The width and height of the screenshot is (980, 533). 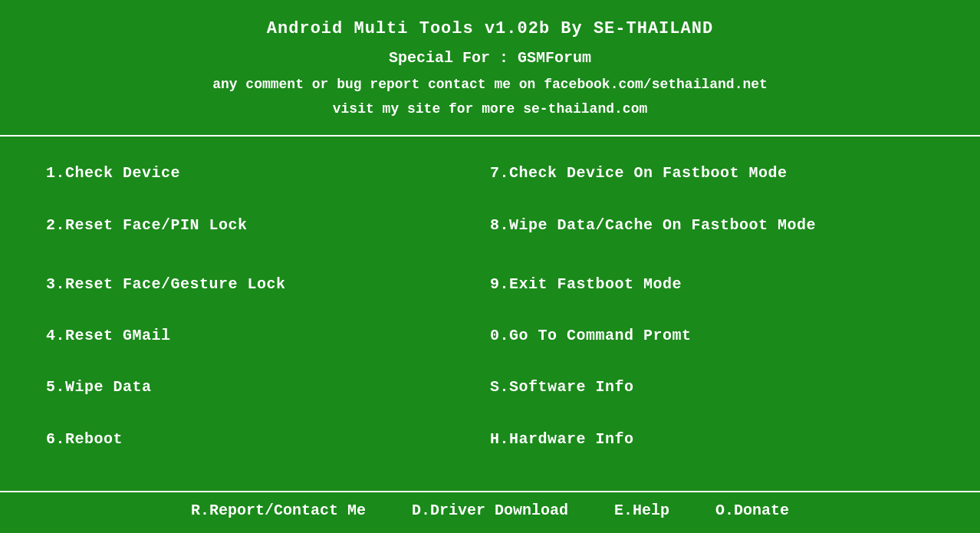 What do you see at coordinates (490, 58) in the screenshot?
I see `app-subtitle: Special For : GSMForum` at bounding box center [490, 58].